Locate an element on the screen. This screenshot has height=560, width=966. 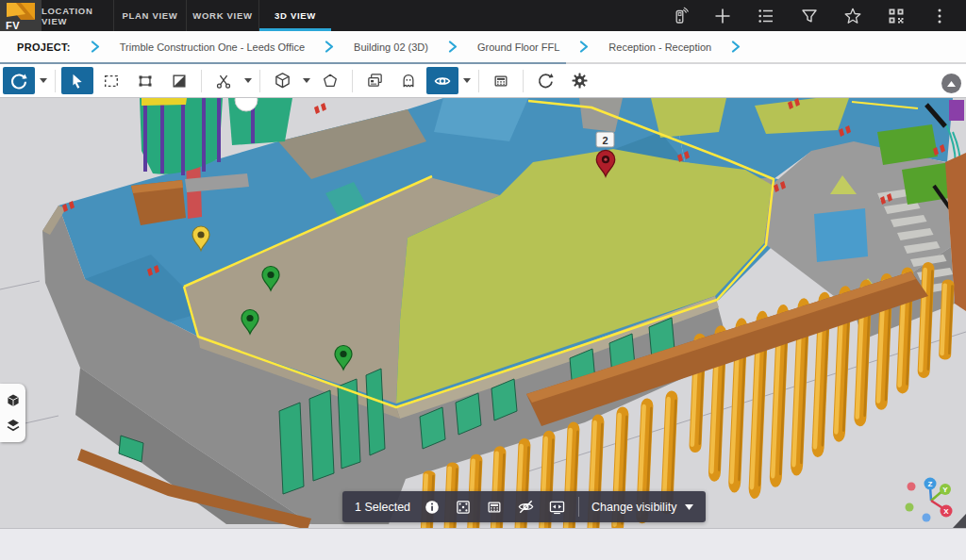
stacked-views-icon is located at coordinates (375, 81).